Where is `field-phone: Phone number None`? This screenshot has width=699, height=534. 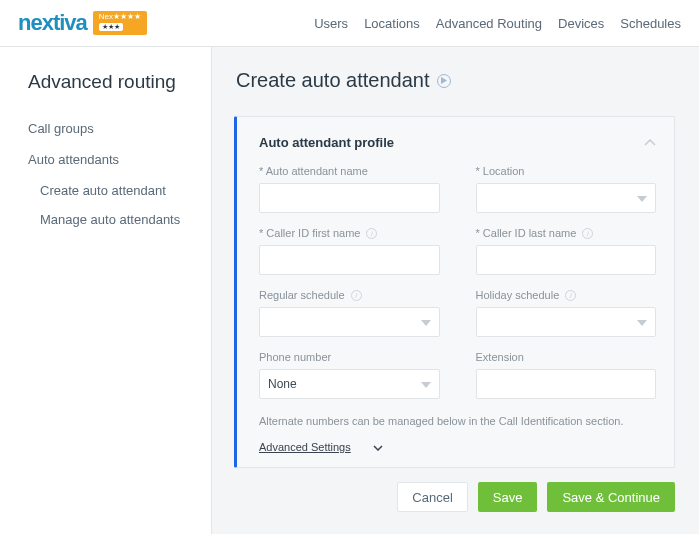 field-phone: Phone number None is located at coordinates (350, 375).